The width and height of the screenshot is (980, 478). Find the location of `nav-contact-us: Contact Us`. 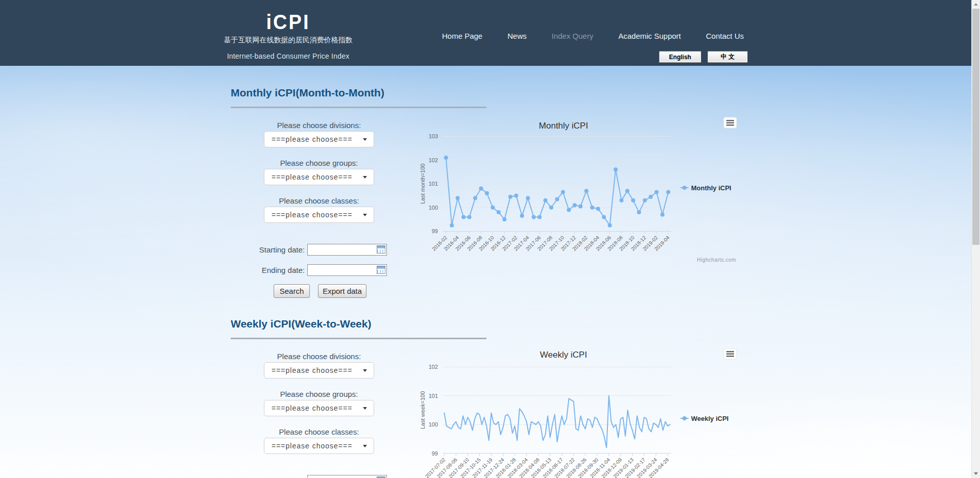

nav-contact-us: Contact Us is located at coordinates (725, 36).